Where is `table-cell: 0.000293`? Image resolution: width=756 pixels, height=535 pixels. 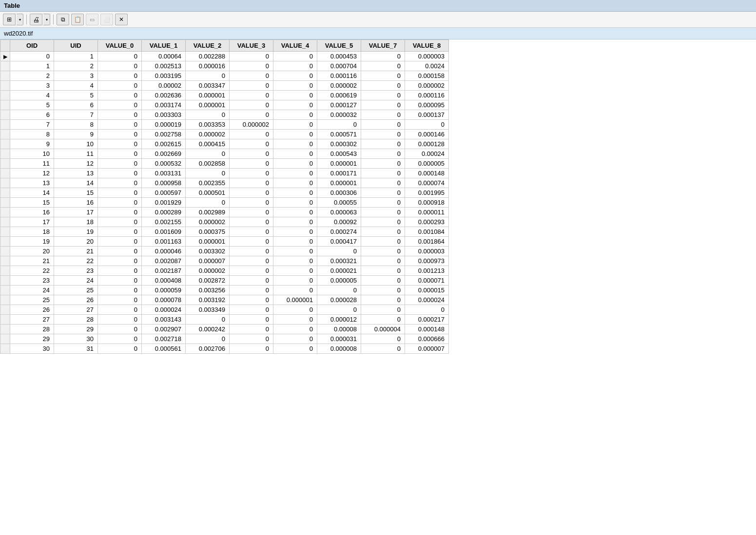 table-cell: 0.000293 is located at coordinates (427, 222).